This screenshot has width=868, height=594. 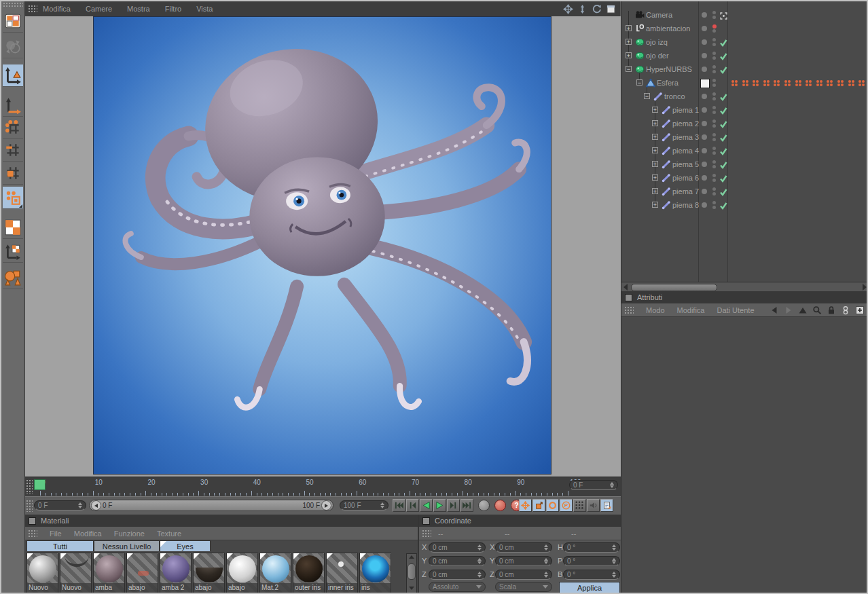 I want to click on tab-nessun-livello: Nessun Livello, so click(x=126, y=546).